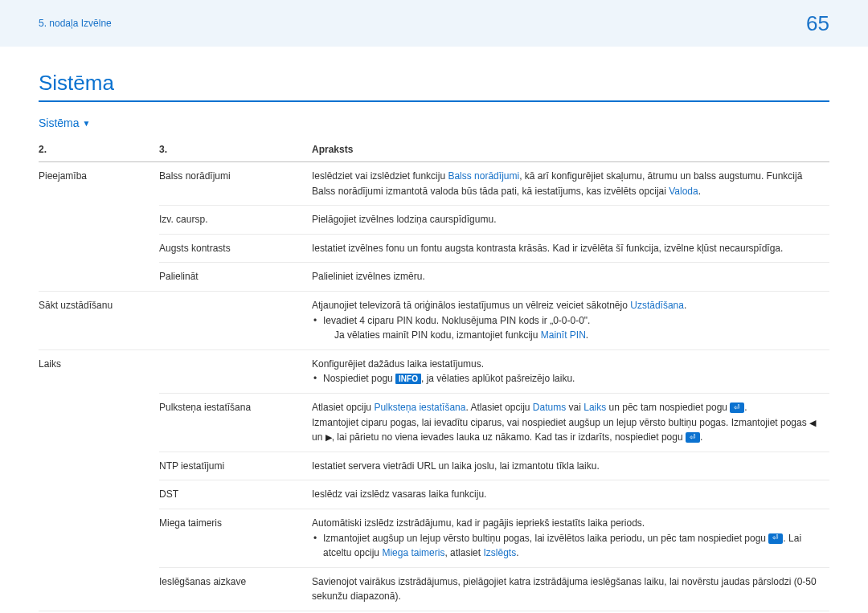  I want to click on menu-path: Sistēma ▼, so click(434, 123).